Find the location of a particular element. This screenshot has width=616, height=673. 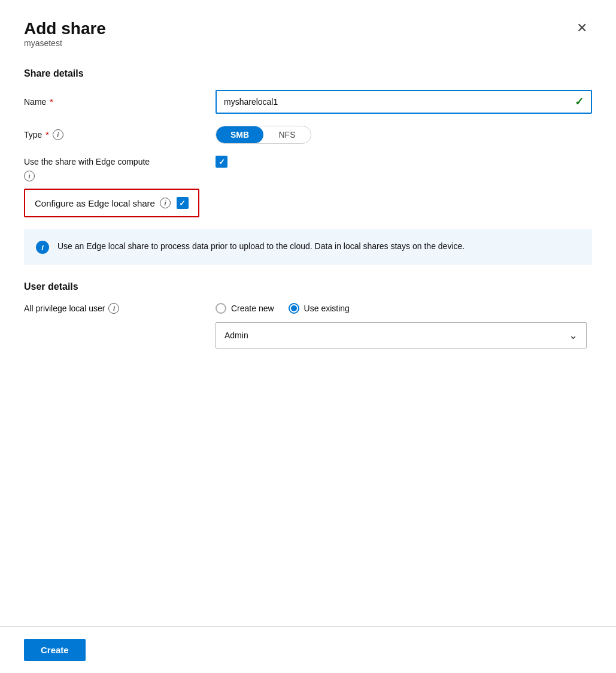

create-button: Create is located at coordinates (55, 650).